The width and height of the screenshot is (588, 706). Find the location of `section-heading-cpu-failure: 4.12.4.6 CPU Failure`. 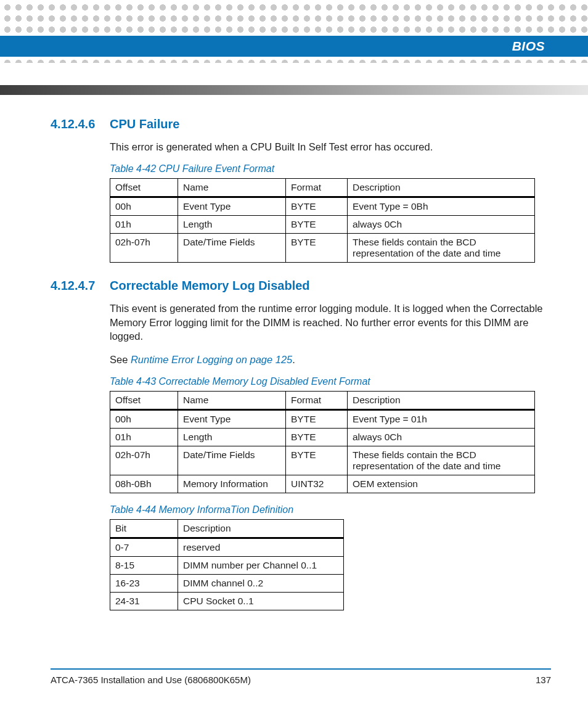

section-heading-cpu-failure: 4.12.4.6 CPU Failure is located at coordinates (297, 125).